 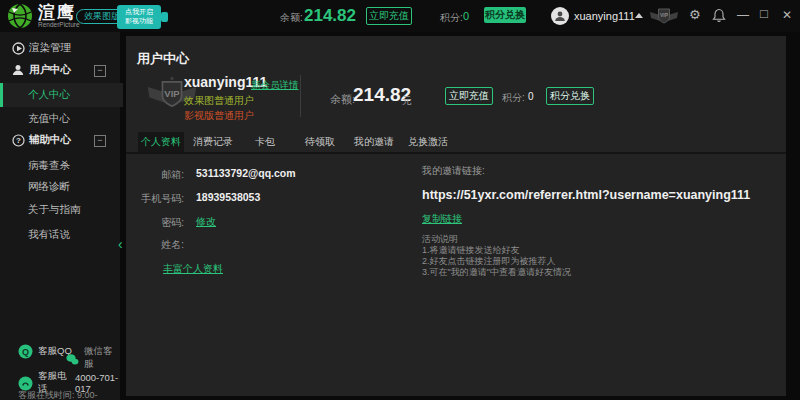 I want to click on sidebar-item-render-manage: 渲染管理, so click(x=60, y=48).